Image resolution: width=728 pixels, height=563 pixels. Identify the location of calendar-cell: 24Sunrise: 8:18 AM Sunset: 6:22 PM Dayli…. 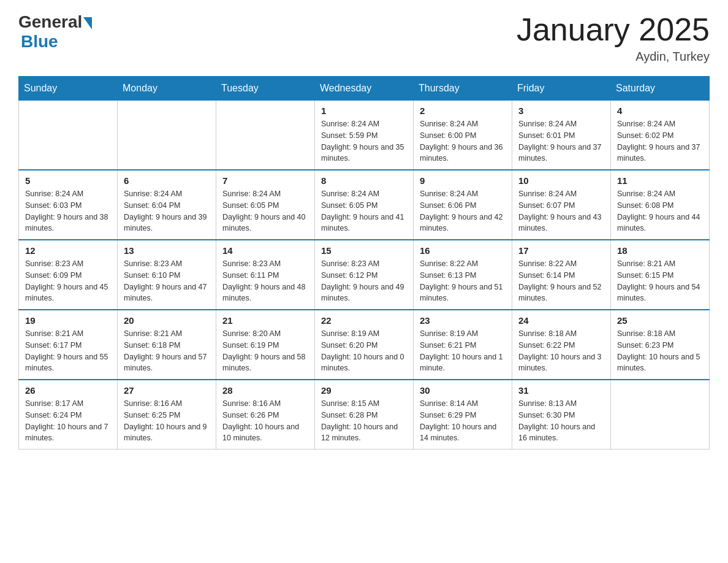
(561, 345).